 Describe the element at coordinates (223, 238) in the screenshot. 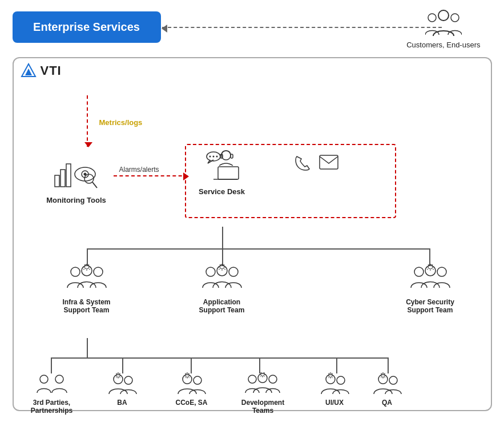

I see `org-line-main-vertical` at that location.